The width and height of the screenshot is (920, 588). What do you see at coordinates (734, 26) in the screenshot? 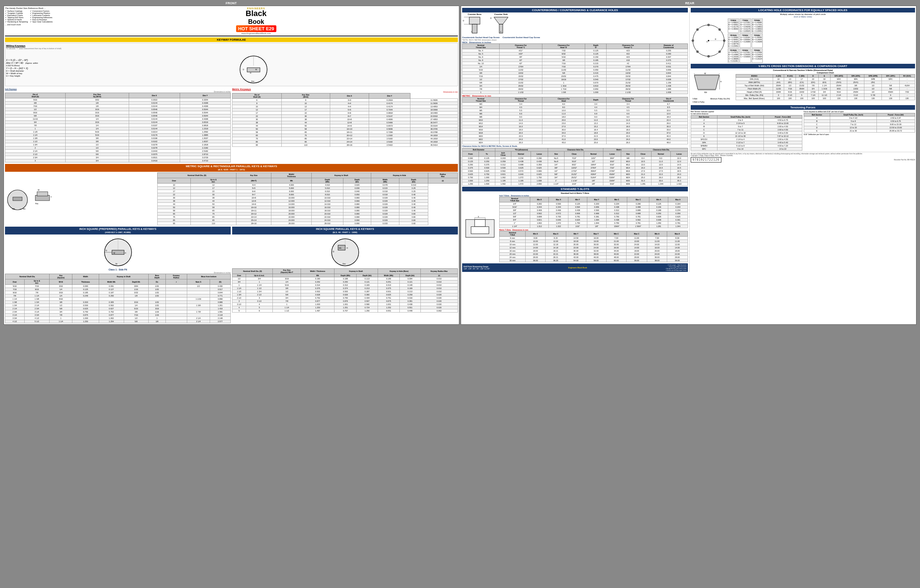
I see `hole-entry-3: 3-Hole A = 0.86603 B = 0.43301 C = 0.311…` at bounding box center [734, 26].